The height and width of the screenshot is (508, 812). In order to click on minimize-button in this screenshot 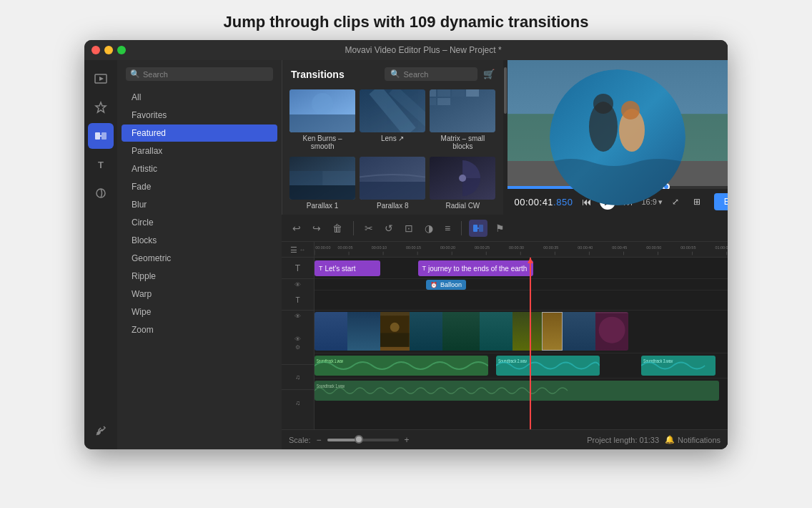, I will do `click(109, 50)`.